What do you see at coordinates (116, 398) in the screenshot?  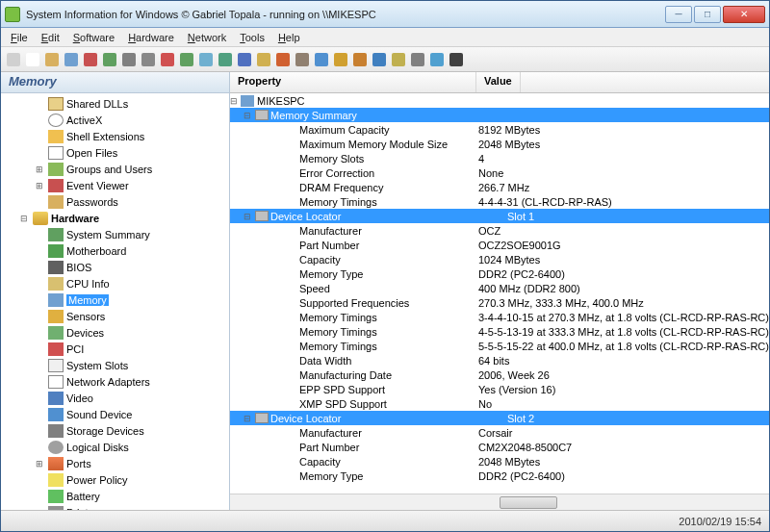 I see `tree-item-video: Video` at bounding box center [116, 398].